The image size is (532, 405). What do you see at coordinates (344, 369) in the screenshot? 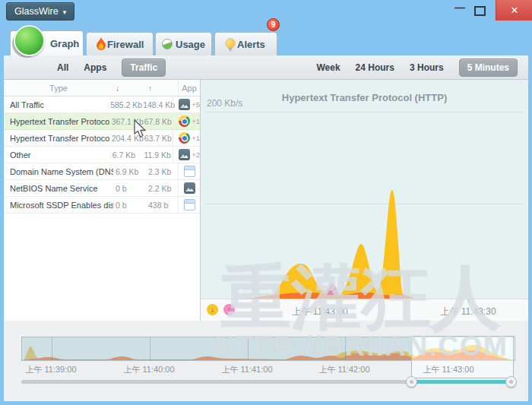
I see `timeline-label: 上午 11:42:00` at bounding box center [344, 369].